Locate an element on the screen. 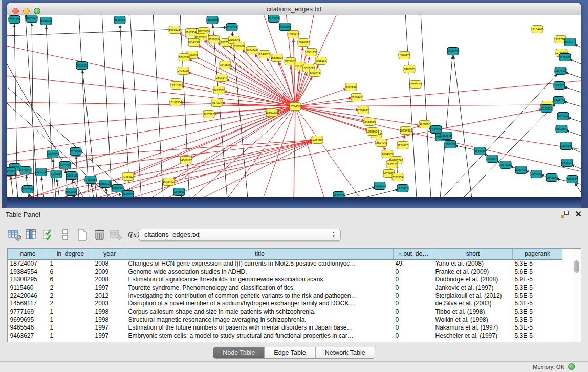 The image size is (588, 372). table-cell: 2009 is located at coordinates (110, 272).